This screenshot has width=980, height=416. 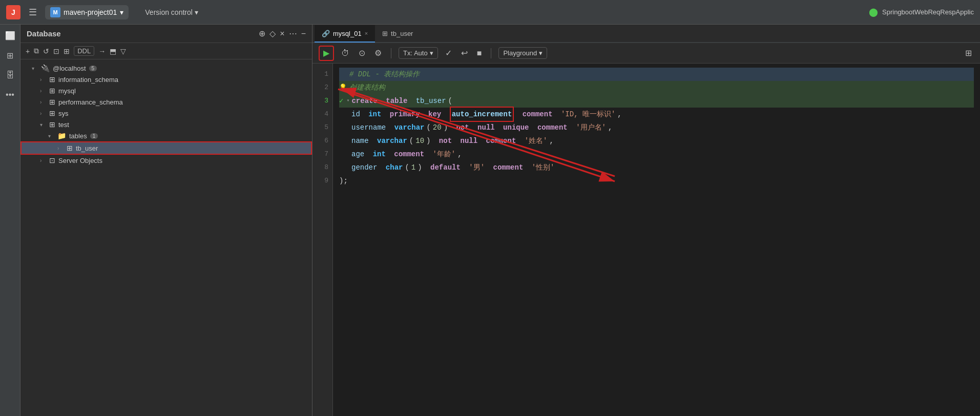 What do you see at coordinates (46, 51) in the screenshot?
I see `reload-icon: ↺` at bounding box center [46, 51].